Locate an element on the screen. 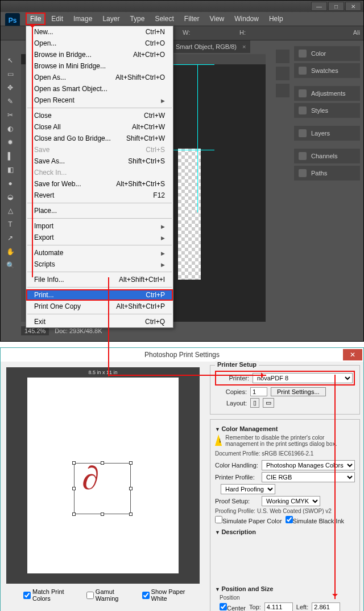 This screenshot has height=611, width=364. menu-item-browse-in-bridge: Browse in Bridge...Alt+Ctrl+O is located at coordinates (100, 55).